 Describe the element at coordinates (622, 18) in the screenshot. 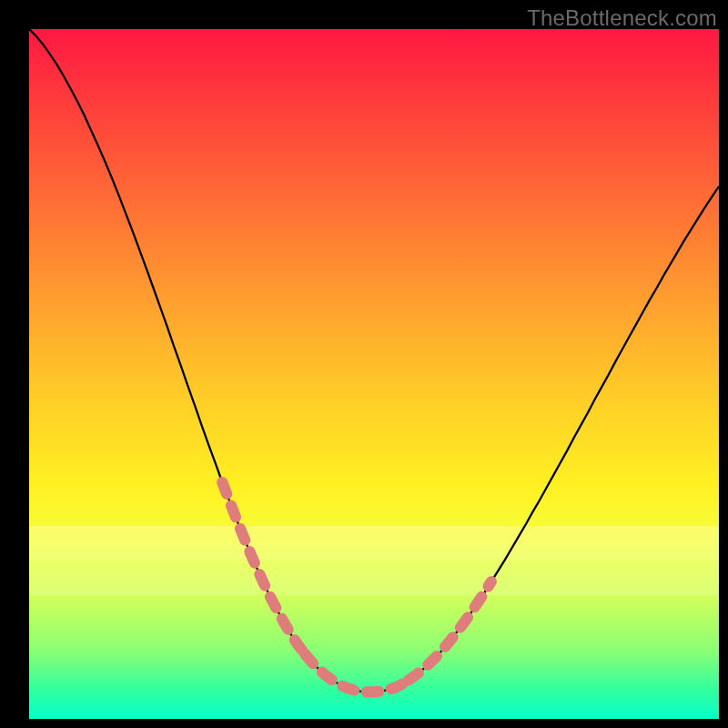

I see `watermark-text: TheBottleneck.com` at that location.